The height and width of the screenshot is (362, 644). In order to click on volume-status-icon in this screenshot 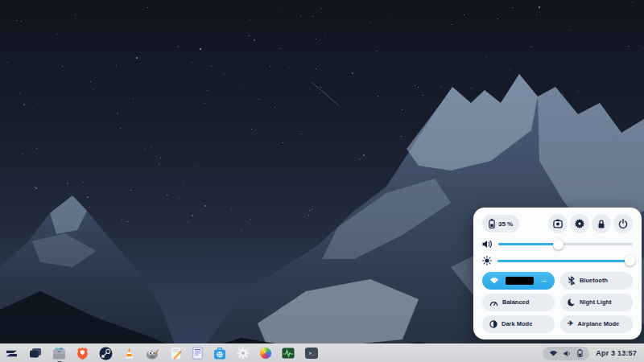, I will do `click(568, 354)`.